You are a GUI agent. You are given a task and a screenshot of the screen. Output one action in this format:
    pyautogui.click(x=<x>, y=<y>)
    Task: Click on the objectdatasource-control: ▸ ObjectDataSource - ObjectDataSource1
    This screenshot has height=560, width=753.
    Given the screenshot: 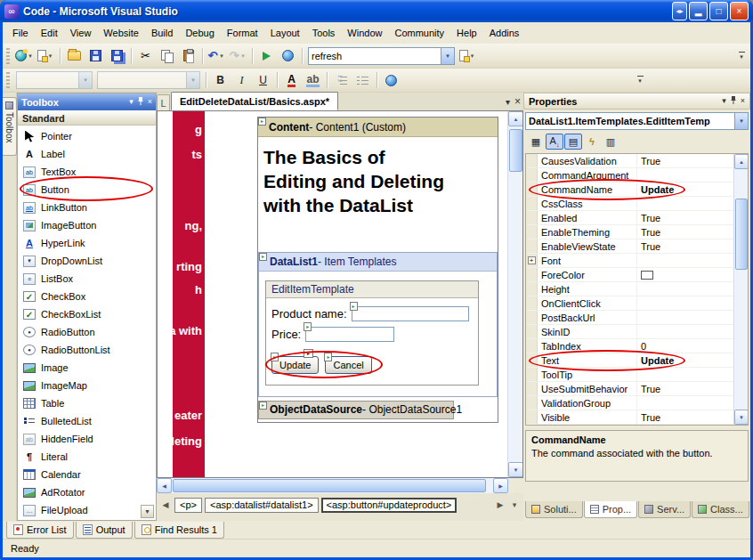 What is the action you would take?
    pyautogui.click(x=356, y=410)
    